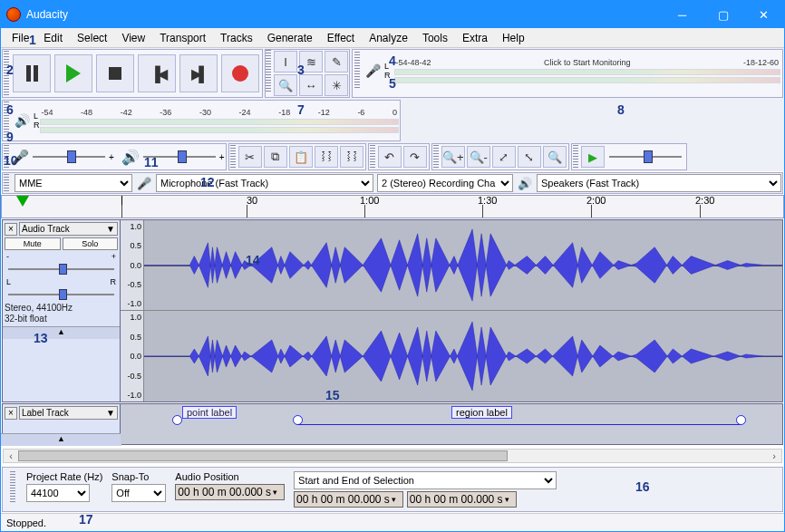 Image resolution: width=785 pixels, height=532 pixels. I want to click on record-button, so click(240, 73).